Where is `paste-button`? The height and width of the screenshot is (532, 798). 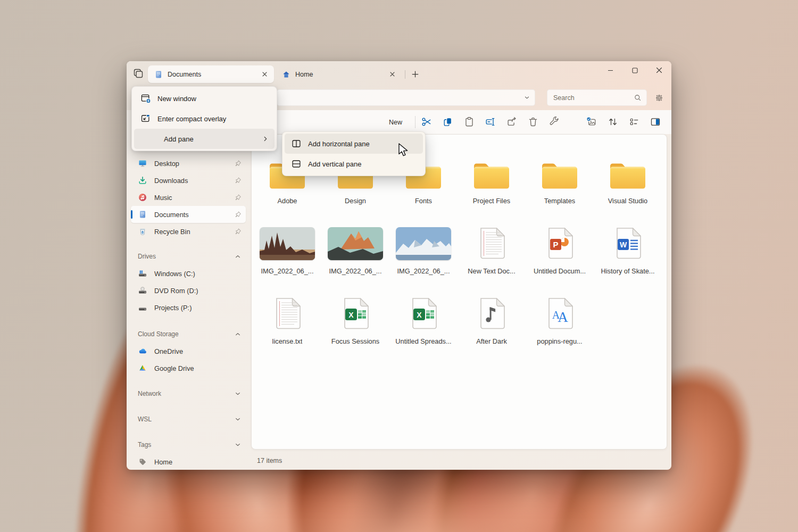
paste-button is located at coordinates (469, 122).